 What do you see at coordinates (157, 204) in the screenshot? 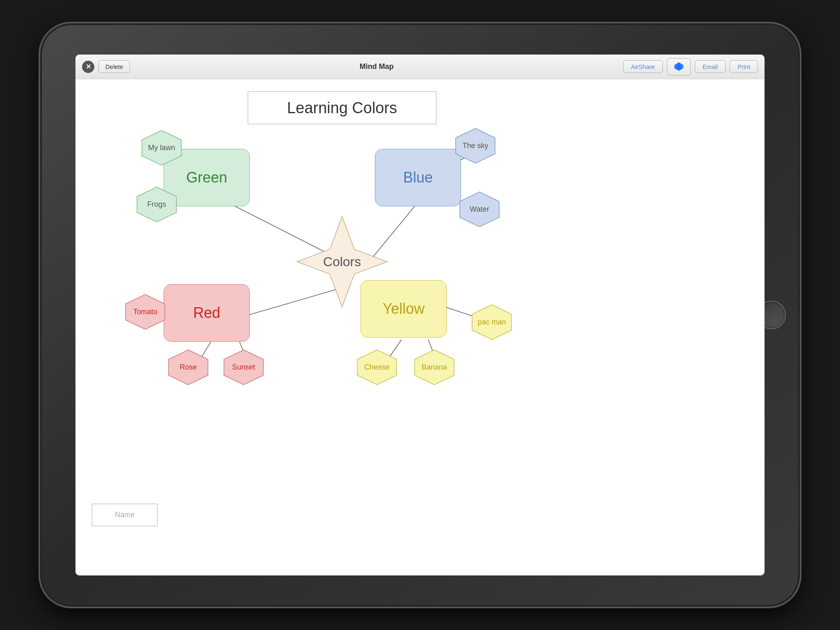
I see `frogs-node: Frogs` at bounding box center [157, 204].